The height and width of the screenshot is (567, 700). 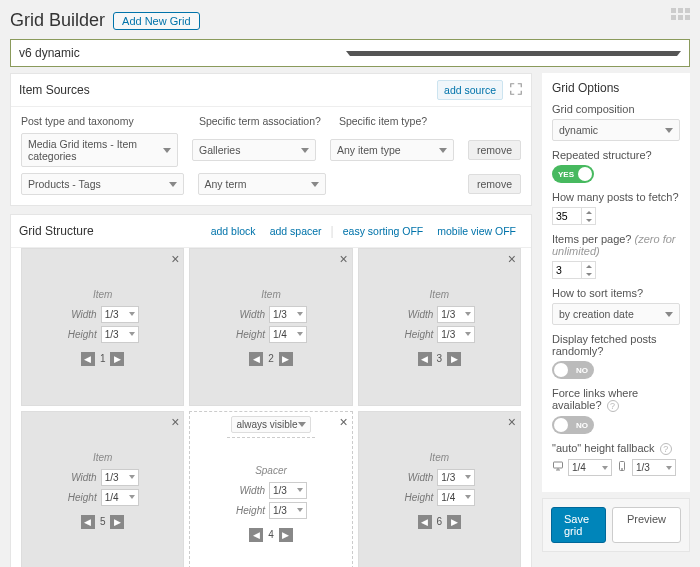 What do you see at coordinates (440, 327) in the screenshot?
I see `grid-item: × ItemWidth1/3 Height1/3◀3▶` at bounding box center [440, 327].